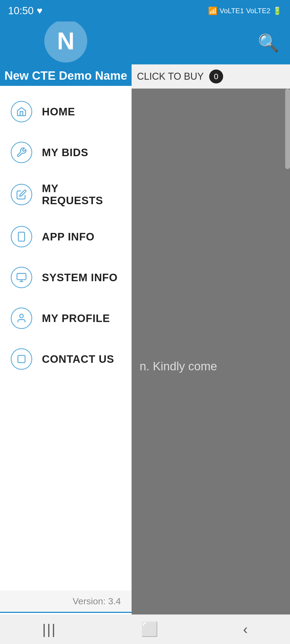  Describe the element at coordinates (97, 601) in the screenshot. I see `version-label: Version: 3.4` at that location.